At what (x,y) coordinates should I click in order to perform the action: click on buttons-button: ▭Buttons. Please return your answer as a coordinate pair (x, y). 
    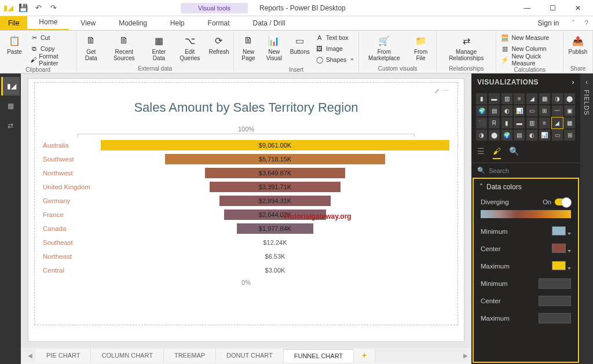
    Looking at the image, I should click on (300, 44).